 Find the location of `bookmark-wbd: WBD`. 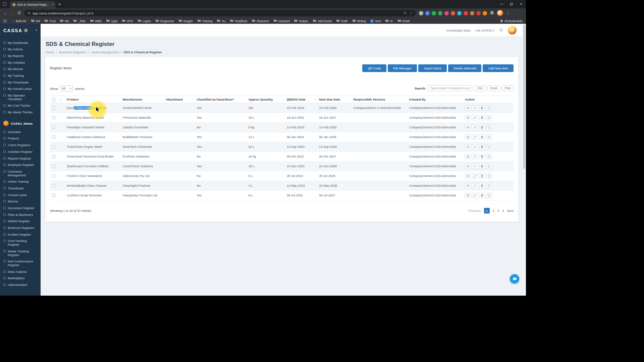

bookmark-wbd: WBD is located at coordinates (96, 21).